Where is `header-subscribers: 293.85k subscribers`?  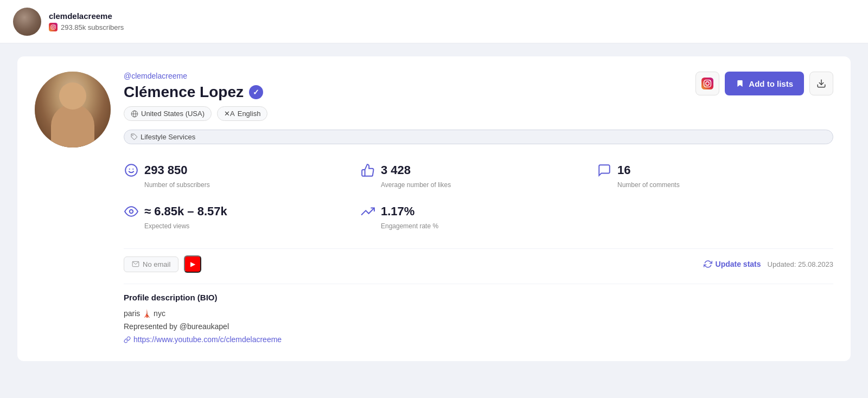
header-subscribers: 293.85k subscribers is located at coordinates (92, 27).